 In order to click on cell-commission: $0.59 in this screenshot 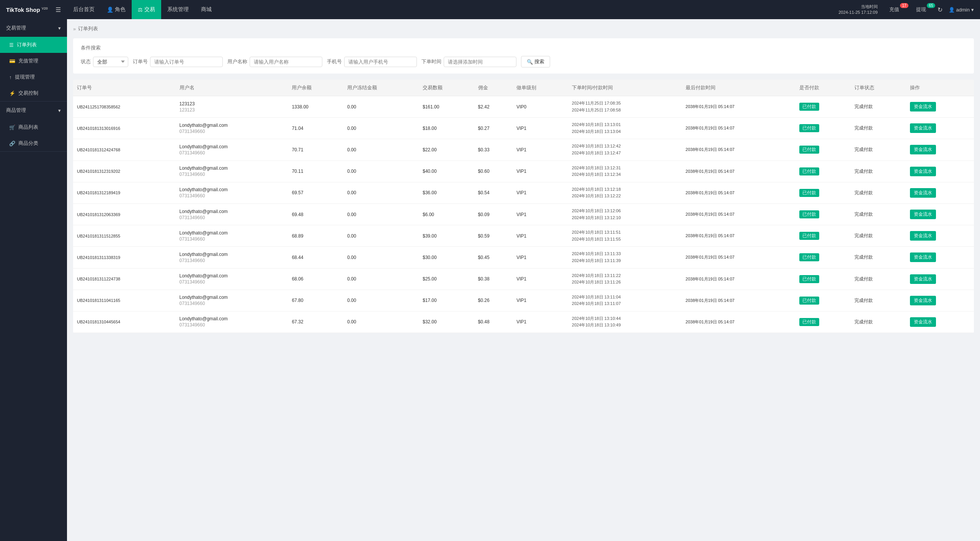, I will do `click(494, 236)`.